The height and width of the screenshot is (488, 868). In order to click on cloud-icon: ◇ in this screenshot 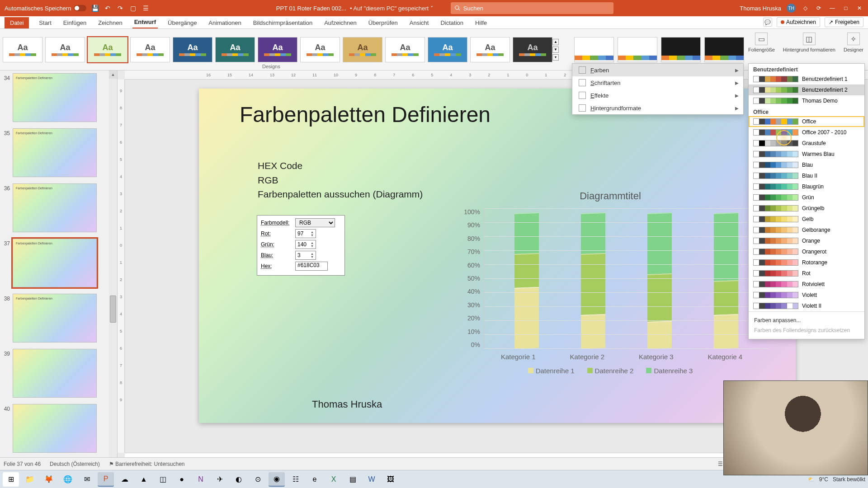, I will do `click(805, 8)`.